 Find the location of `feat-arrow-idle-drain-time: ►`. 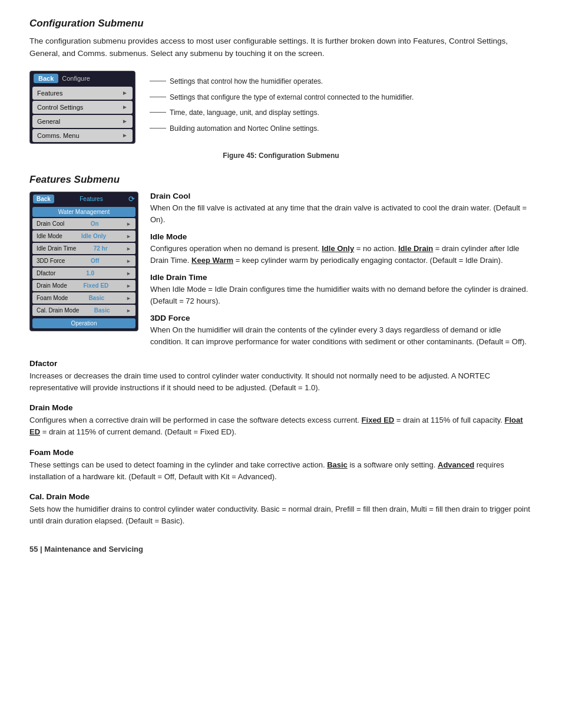

feat-arrow-idle-drain-time: ► is located at coordinates (128, 249).